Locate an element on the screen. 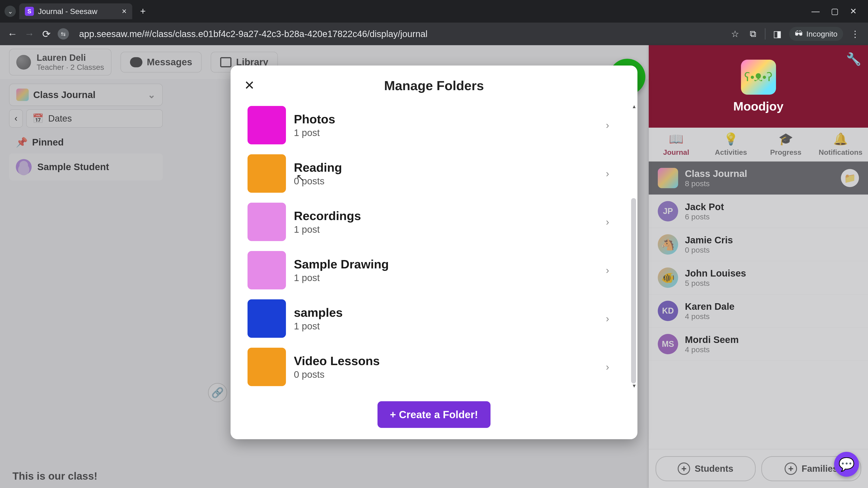 This screenshot has height=488, width=868. kebab-menu-icon: ⋮ is located at coordinates (855, 34).